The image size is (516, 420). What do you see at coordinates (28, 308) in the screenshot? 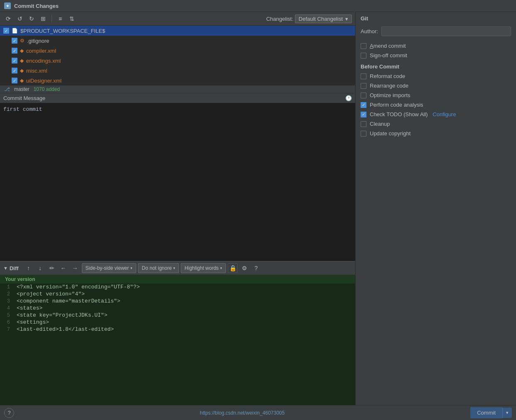
I see `line-content: <states>` at bounding box center [28, 308].